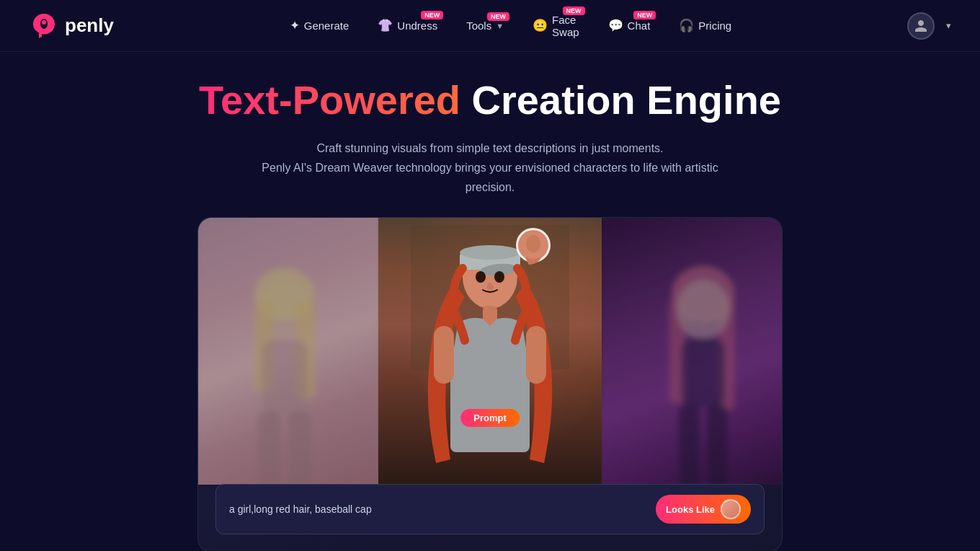 The height and width of the screenshot is (551, 980). I want to click on nav-item-tools: Tools ▼ New, so click(485, 26).